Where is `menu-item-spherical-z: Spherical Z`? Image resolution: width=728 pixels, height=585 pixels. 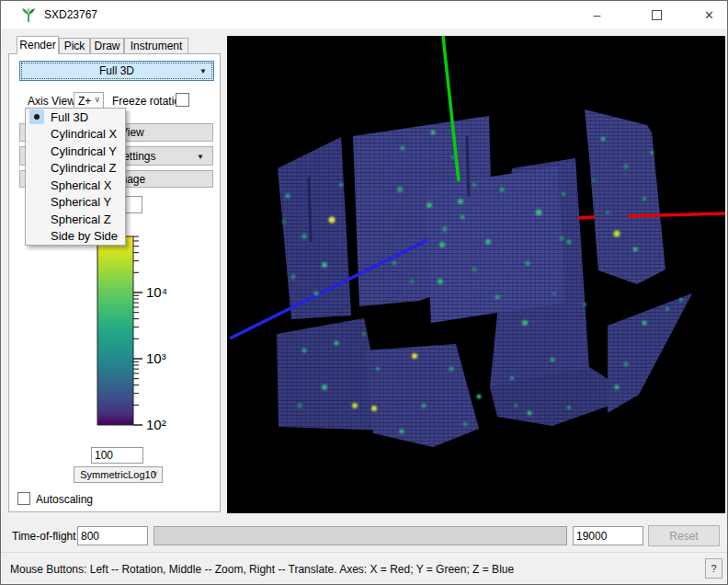
menu-item-spherical-z: Spherical Z is located at coordinates (75, 219).